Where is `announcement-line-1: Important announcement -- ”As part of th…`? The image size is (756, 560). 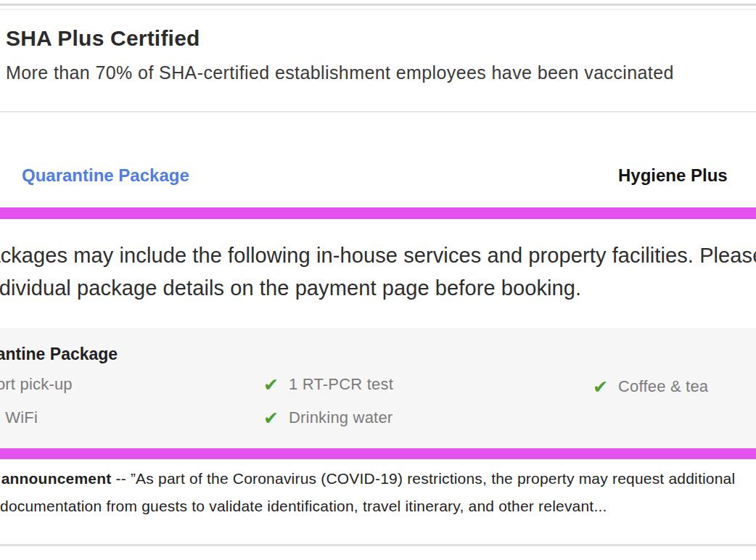
announcement-line-1: Important announcement -- ”As part of th… is located at coordinates (367, 479).